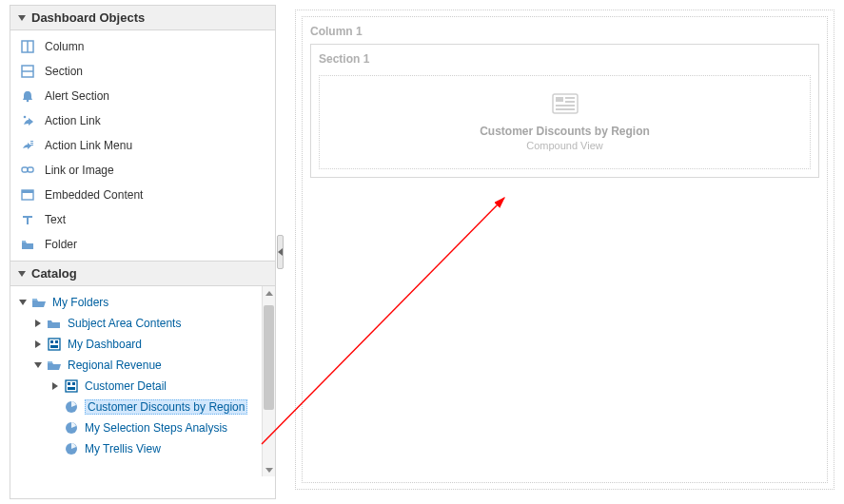 The image size is (844, 504). I want to click on object-column: Column, so click(143, 47).